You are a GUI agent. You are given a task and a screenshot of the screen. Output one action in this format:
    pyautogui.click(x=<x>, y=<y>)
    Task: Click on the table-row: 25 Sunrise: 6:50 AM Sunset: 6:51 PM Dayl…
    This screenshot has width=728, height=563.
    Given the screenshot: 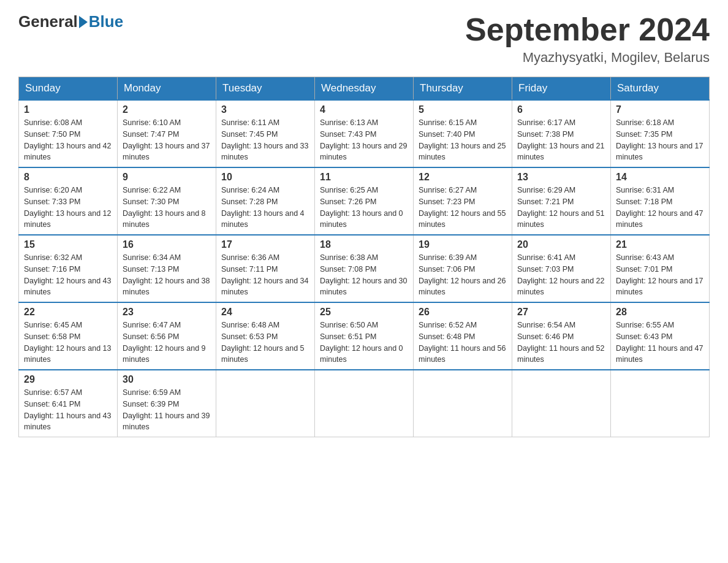 What is the action you would take?
    pyautogui.click(x=364, y=336)
    